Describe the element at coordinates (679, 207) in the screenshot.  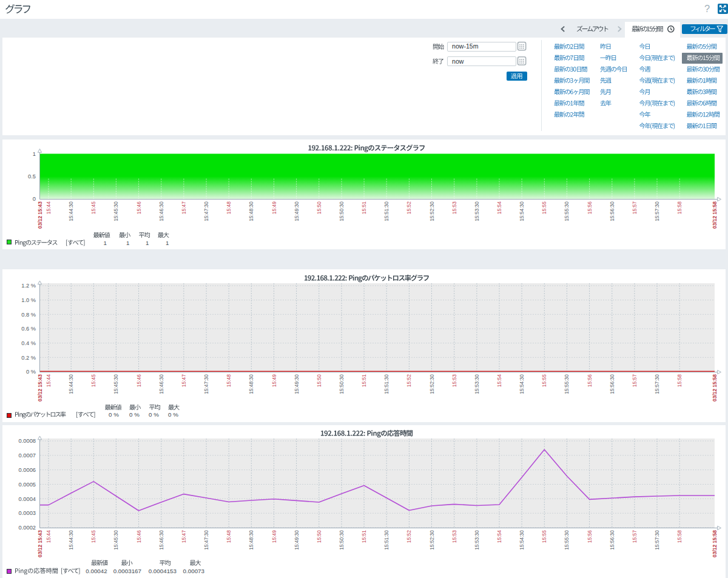
I see `svg-text: 15:58` at that location.